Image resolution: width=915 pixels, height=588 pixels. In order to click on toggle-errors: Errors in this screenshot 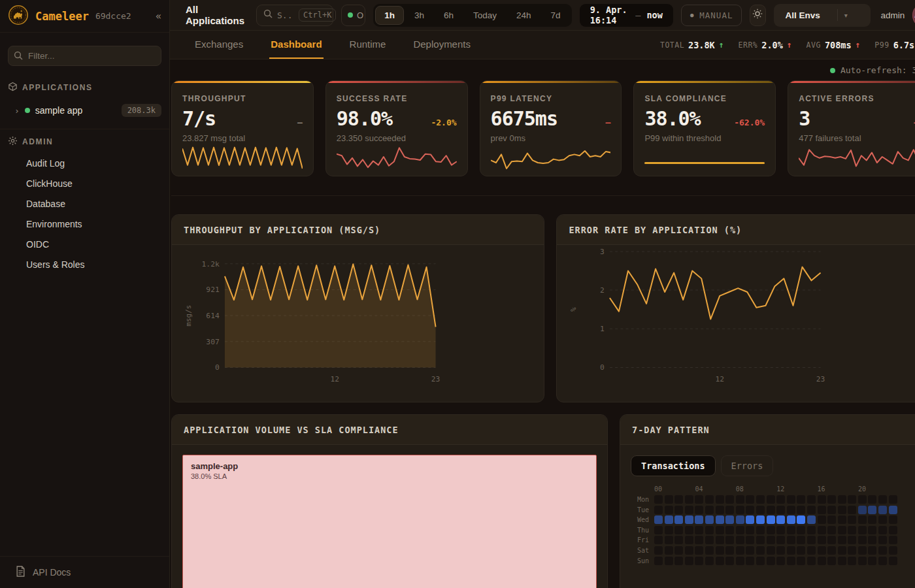, I will do `click(748, 466)`.